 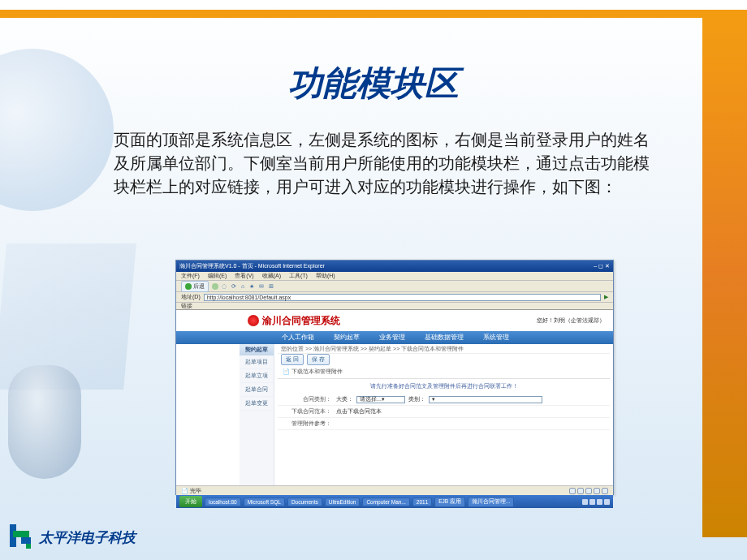 What do you see at coordinates (248, 286) in the screenshot?
I see `toolbar-icons: ◌ ⟳ ⌂ ★ ✉ ⊞` at bounding box center [248, 286].